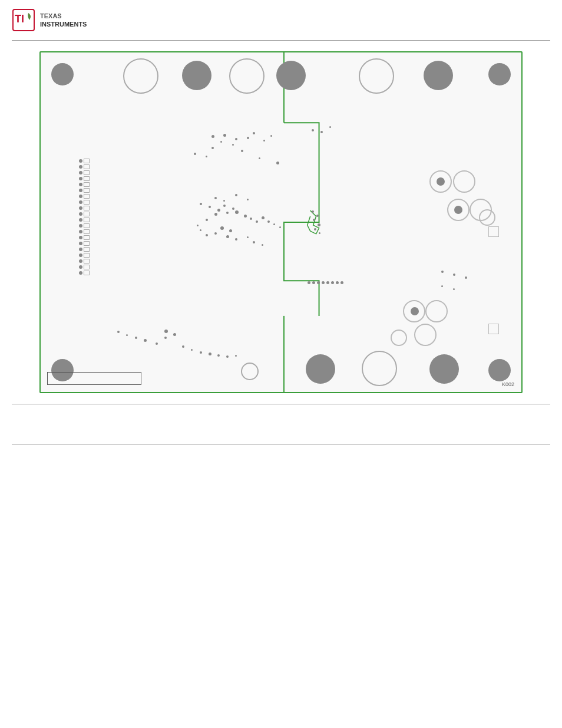 This screenshot has height=728, width=562. I want to click on ti-logo-text: Texas Instruments, so click(64, 20).